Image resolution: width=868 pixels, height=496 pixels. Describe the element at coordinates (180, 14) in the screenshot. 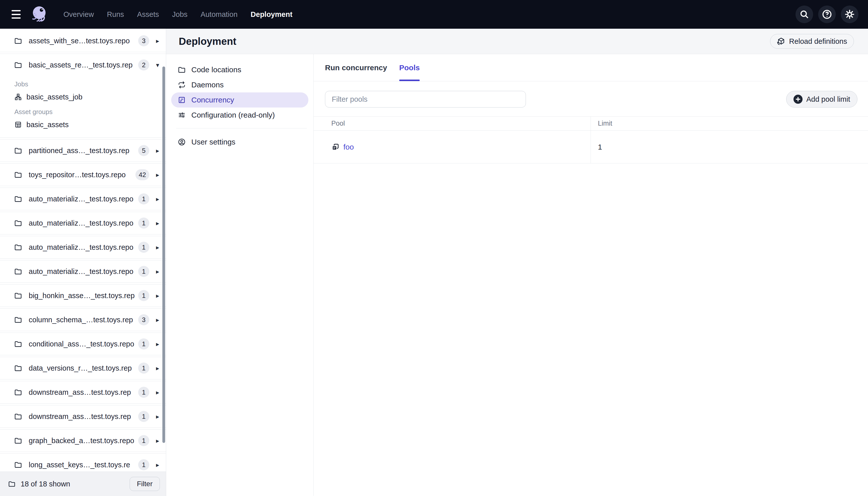

I see `nav-jobs: Jobs` at that location.